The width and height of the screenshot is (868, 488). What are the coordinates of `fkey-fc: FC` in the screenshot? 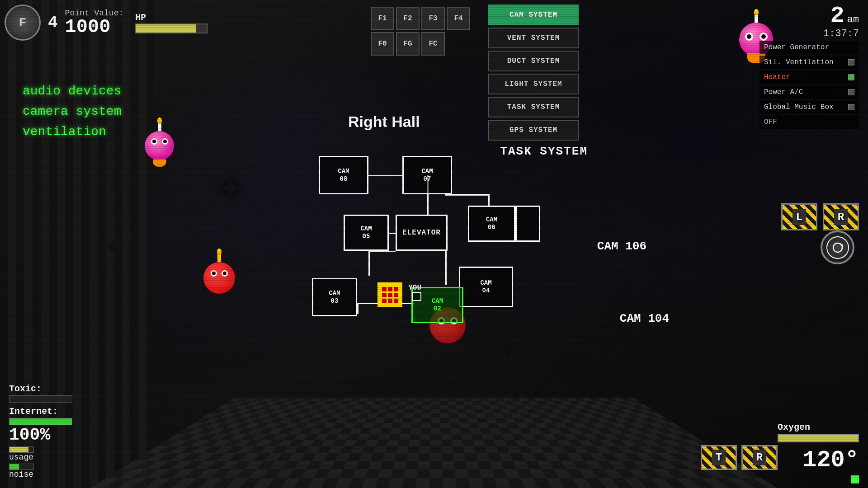 It's located at (433, 44).